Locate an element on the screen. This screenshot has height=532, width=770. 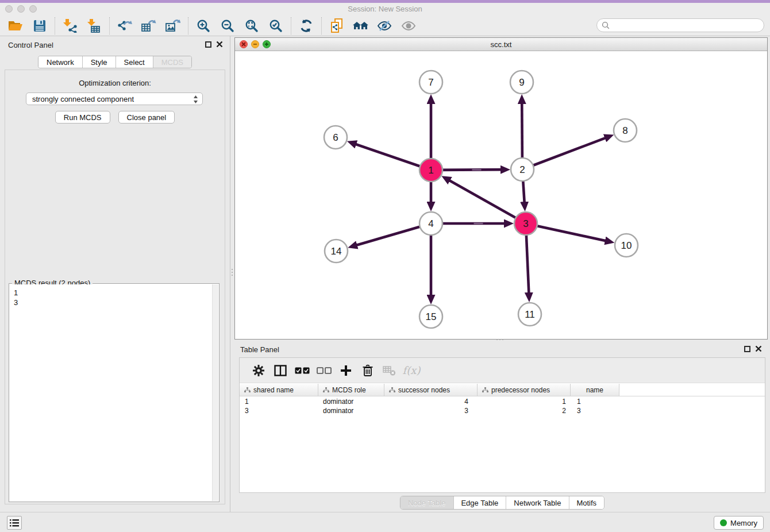
tab-network: Network is located at coordinates (61, 62).